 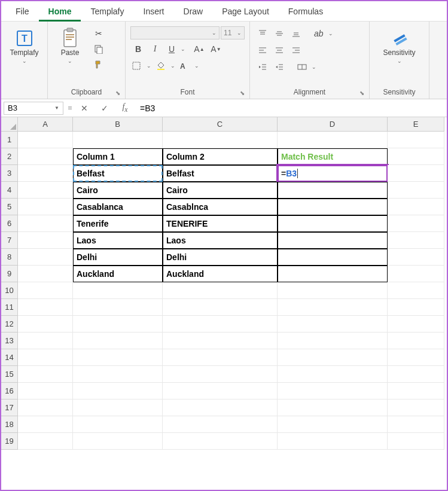 I want to click on cell-B1, so click(x=118, y=140).